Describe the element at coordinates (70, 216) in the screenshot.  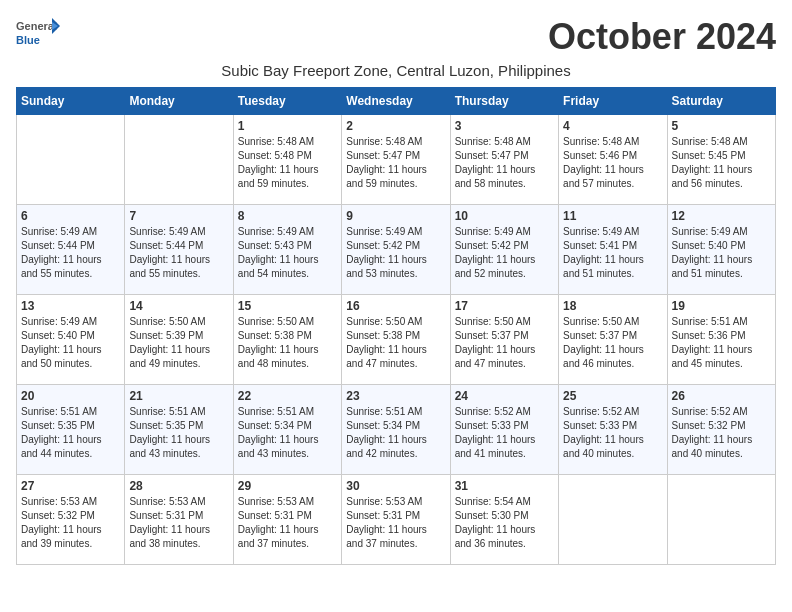
I see `day-number: 6` at that location.